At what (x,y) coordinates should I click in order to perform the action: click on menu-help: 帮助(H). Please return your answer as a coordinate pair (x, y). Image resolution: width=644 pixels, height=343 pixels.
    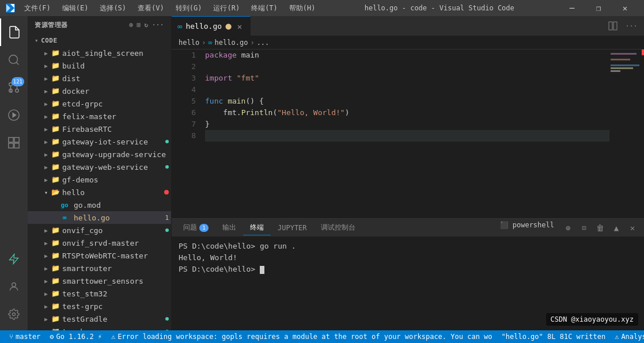
    Looking at the image, I should click on (302, 8).